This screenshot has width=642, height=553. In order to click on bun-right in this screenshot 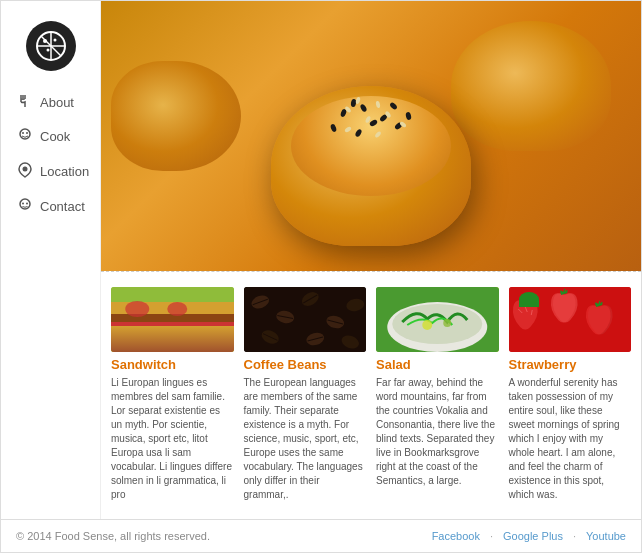, I will do `click(531, 86)`.